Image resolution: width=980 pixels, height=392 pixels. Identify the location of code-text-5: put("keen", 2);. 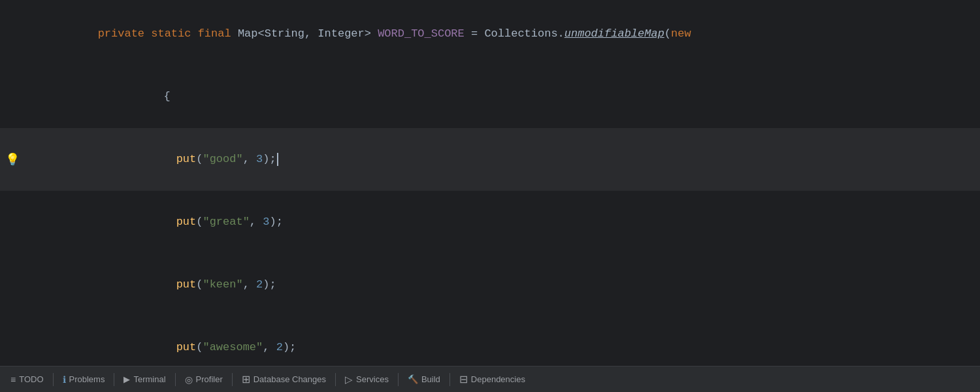
(158, 285).